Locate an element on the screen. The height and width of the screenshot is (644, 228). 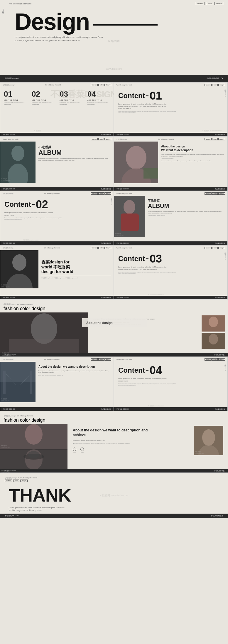
slideF1-topbar: 小吃香菜•design We will design the world fas… is located at coordinates (114, 306).